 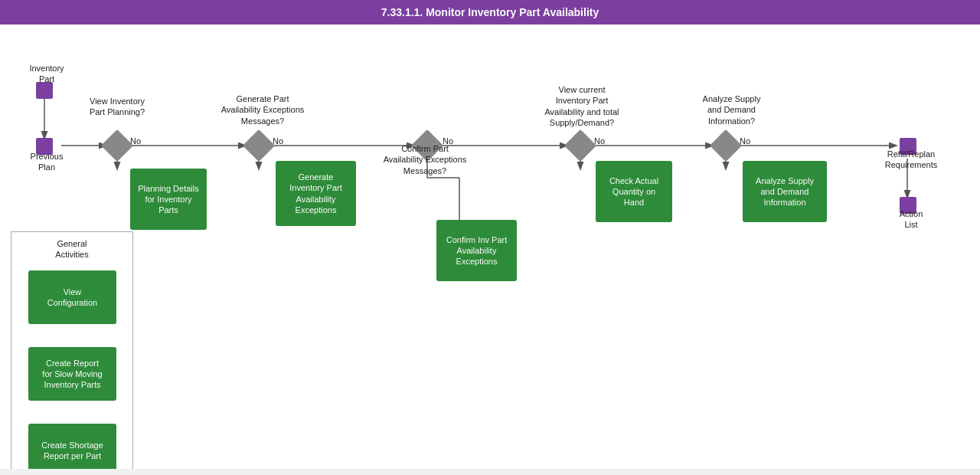 I want to click on create-report-box: Create Report for Slow Moving Inventory …, so click(x=72, y=374).